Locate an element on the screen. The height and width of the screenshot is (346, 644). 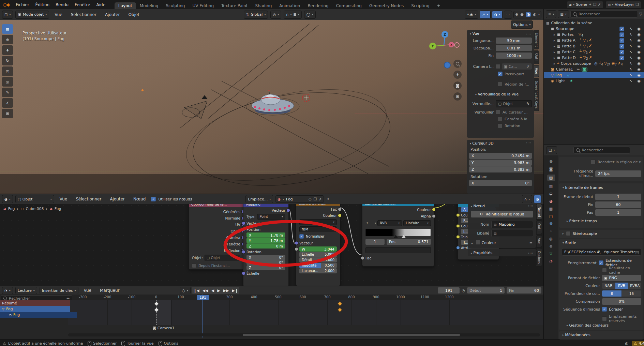
noise-rugosite-field: Rugosité0.500 is located at coordinates (318, 265).